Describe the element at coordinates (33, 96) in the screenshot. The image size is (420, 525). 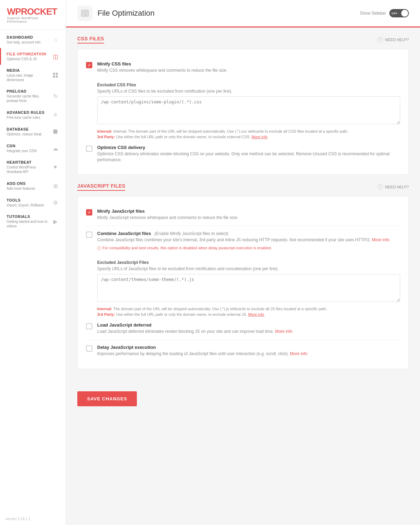
I see `sidebar-item-preload: PRELOAD Generate cache files, preload fo…` at that location.